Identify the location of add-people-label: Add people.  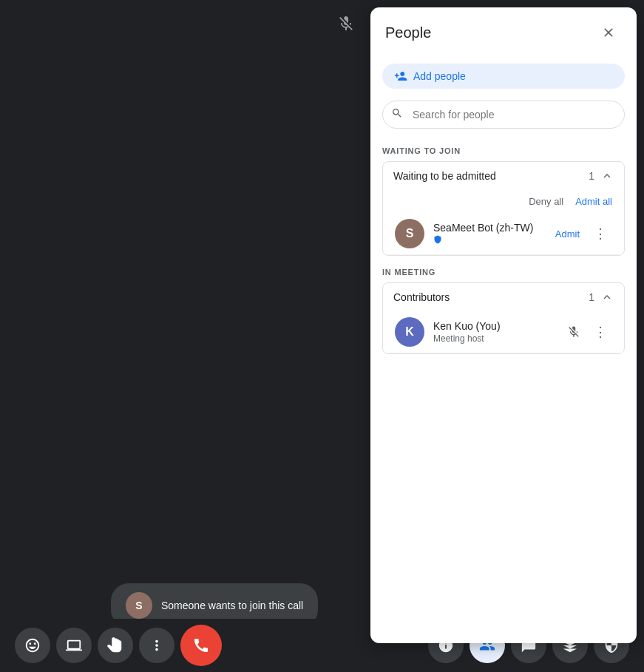
(439, 76).